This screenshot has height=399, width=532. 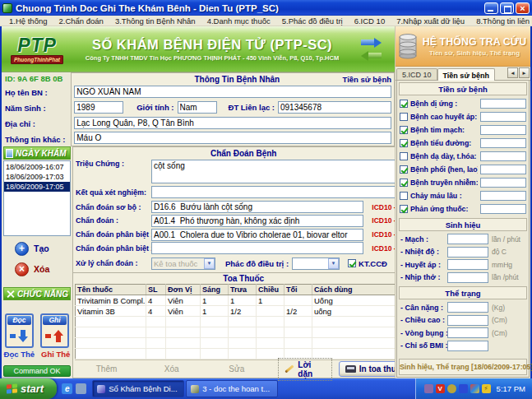 What do you see at coordinates (444, 196) in the screenshot?
I see `history-label: Chảy máu lâu :` at bounding box center [444, 196].